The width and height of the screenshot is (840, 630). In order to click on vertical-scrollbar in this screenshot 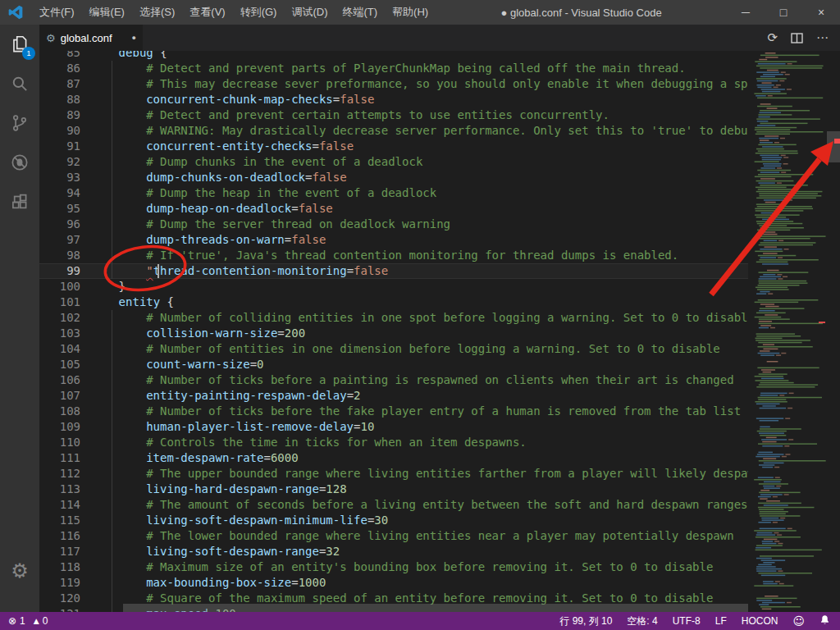, I will do `click(833, 331)`.